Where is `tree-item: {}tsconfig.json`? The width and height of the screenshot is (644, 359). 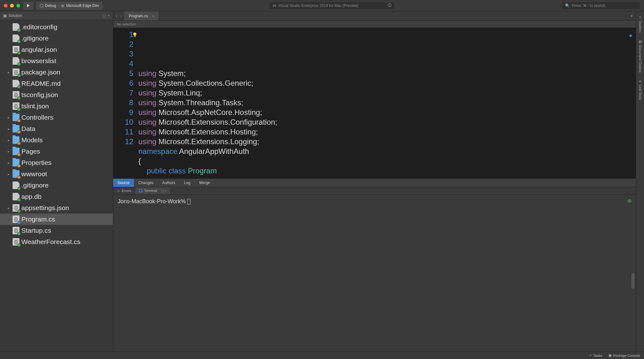 tree-item: {}tsconfig.json is located at coordinates (57, 95).